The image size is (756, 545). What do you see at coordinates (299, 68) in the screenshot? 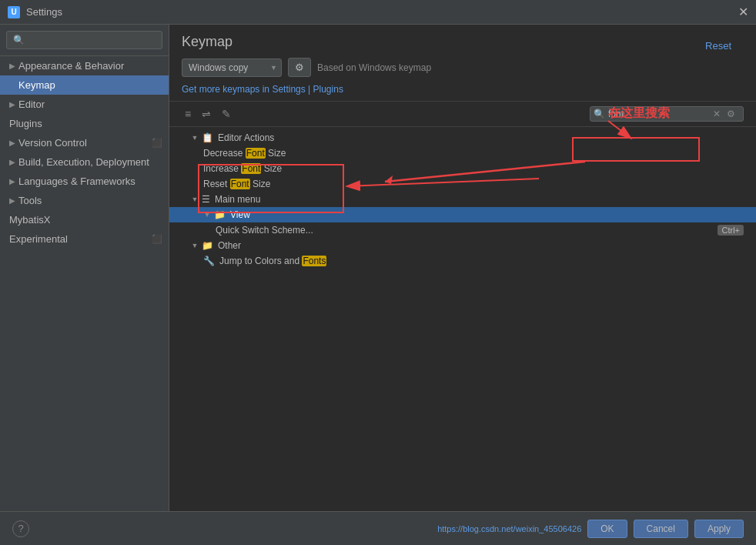
I see `gear-button: ⚙` at bounding box center [299, 68].